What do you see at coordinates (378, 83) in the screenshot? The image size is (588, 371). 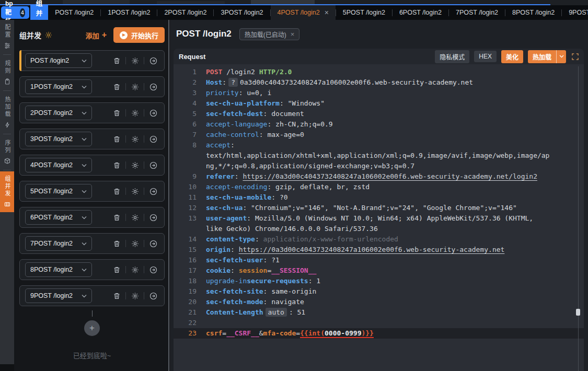 I see `code-line: 2Host:?0a3d00c4043732408247a106002e00f6.…` at bounding box center [378, 83].